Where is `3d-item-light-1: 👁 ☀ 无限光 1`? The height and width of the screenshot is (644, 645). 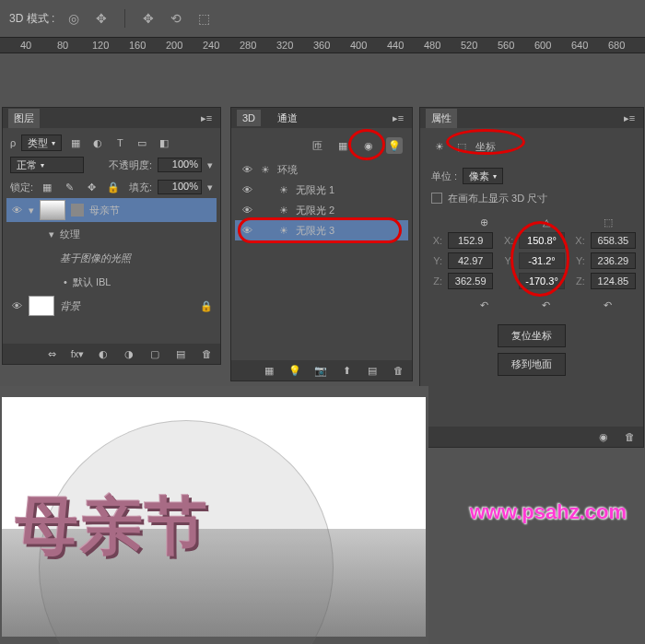 3d-item-light-1: 👁 ☀ 无限光 1 is located at coordinates (322, 190).